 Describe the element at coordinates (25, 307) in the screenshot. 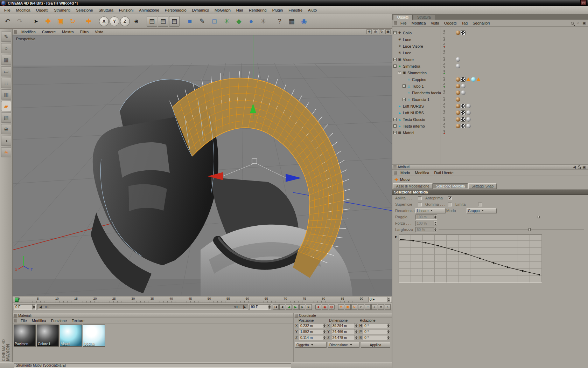

I see `range-start-field: 0 F` at that location.